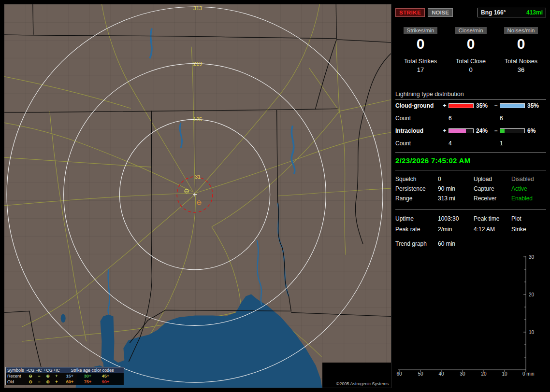 Image resolution: width=550 pixels, height=392 pixels. What do you see at coordinates (512, 106) in the screenshot?
I see `cg-negative-fill` at bounding box center [512, 106].